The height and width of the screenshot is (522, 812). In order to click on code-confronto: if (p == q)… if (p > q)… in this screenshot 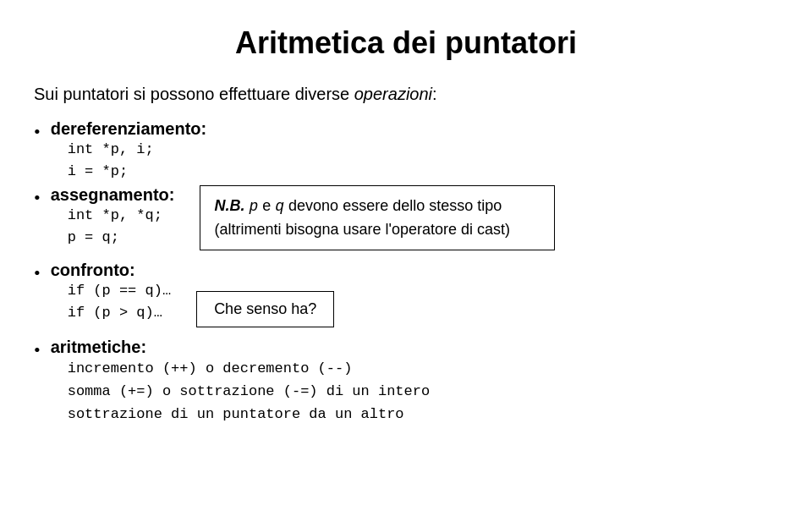, I will do `click(119, 303)`.